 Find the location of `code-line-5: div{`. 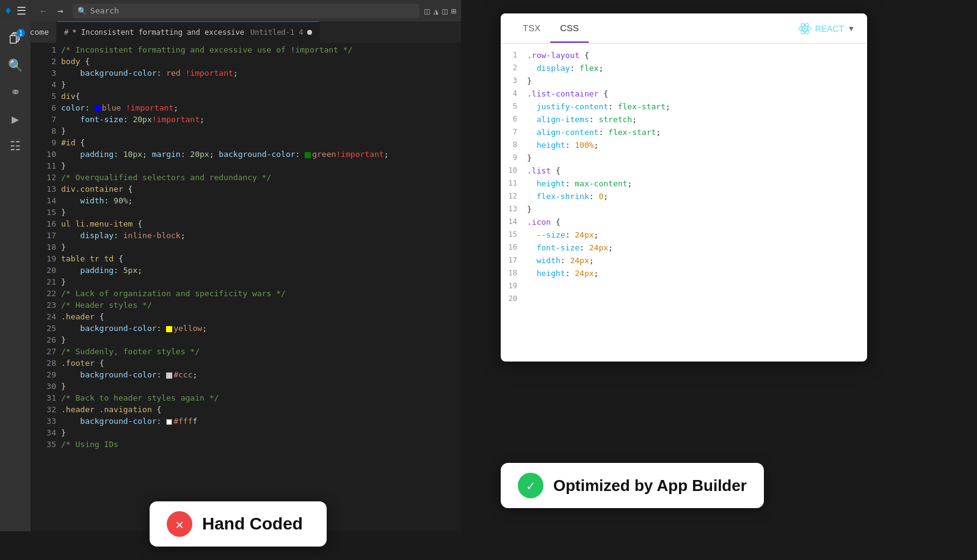

code-line-5: div{ is located at coordinates (261, 96).